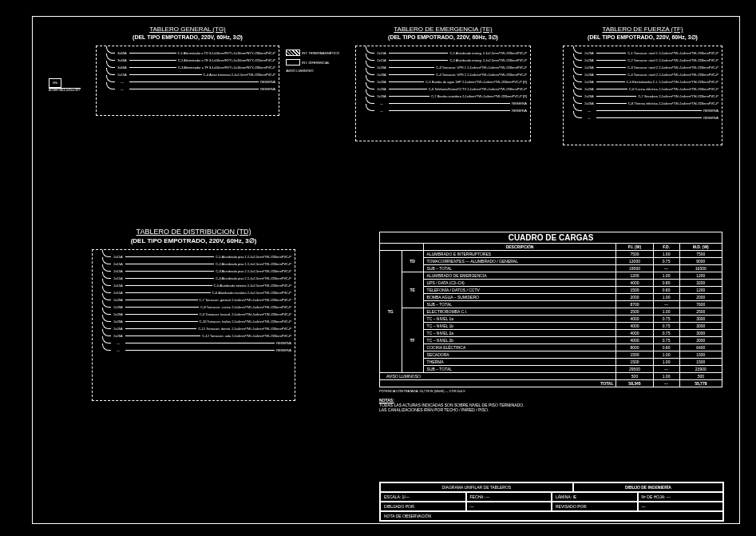  Describe the element at coordinates (73, 85) in the screenshot. I see `tg-feed: Wh ACOMETIDA 3-1x50mm²NYY` at that location.